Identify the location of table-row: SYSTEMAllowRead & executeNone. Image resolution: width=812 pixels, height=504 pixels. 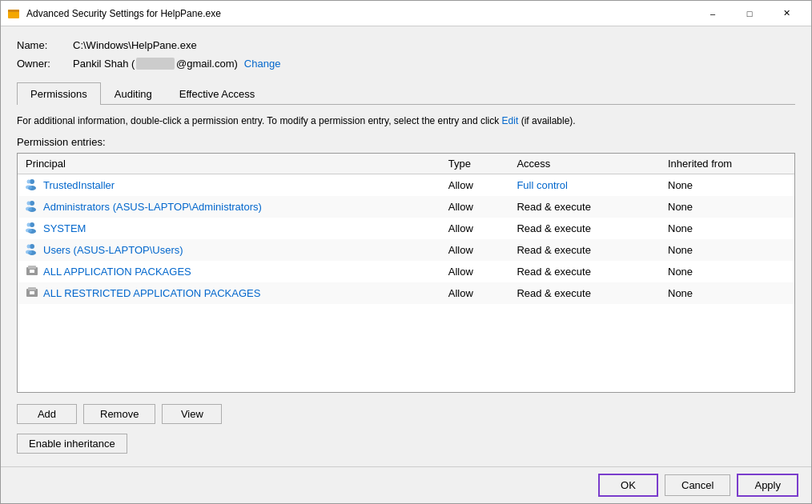
(406, 229).